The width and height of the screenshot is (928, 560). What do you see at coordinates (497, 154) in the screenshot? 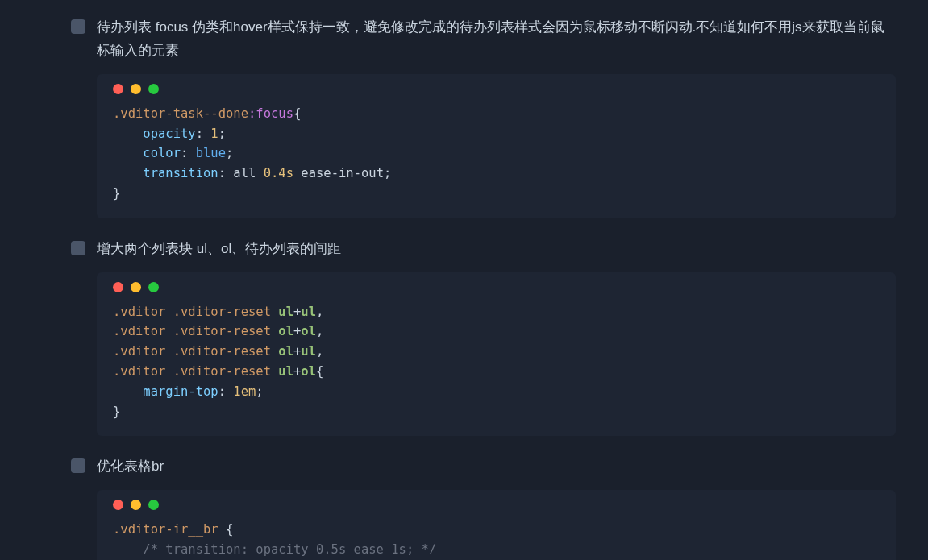
I see `code-content: .vditor-task--done:focus{ opacity: 1; co…` at bounding box center [497, 154].